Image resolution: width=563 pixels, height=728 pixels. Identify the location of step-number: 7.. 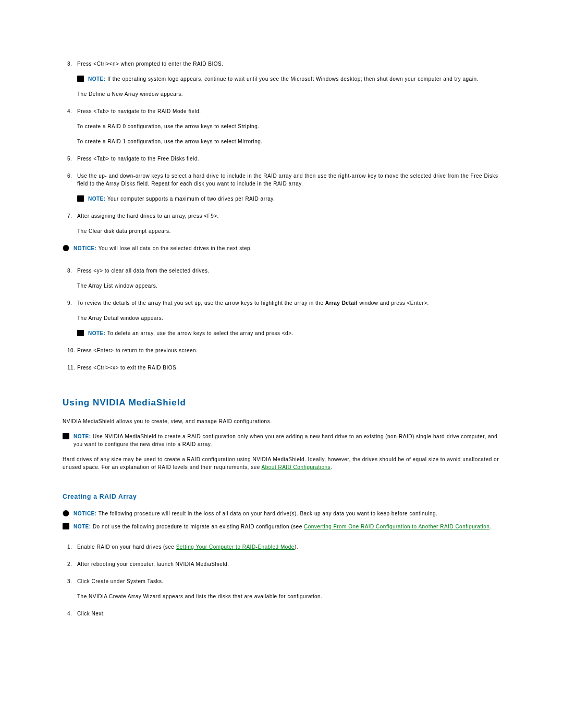
(70, 216).